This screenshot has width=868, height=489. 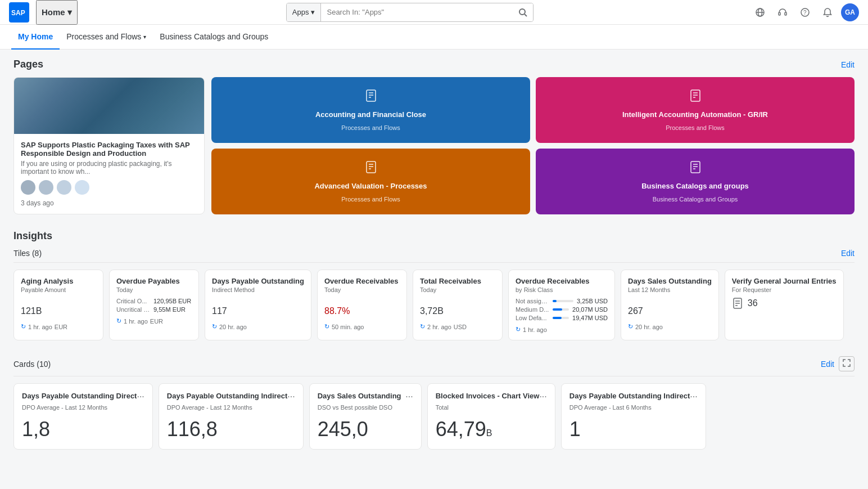 What do you see at coordinates (634, 407) in the screenshot?
I see `card-dpo-indirect-6m-sub: DPO Average - Last 6 Months` at bounding box center [634, 407].